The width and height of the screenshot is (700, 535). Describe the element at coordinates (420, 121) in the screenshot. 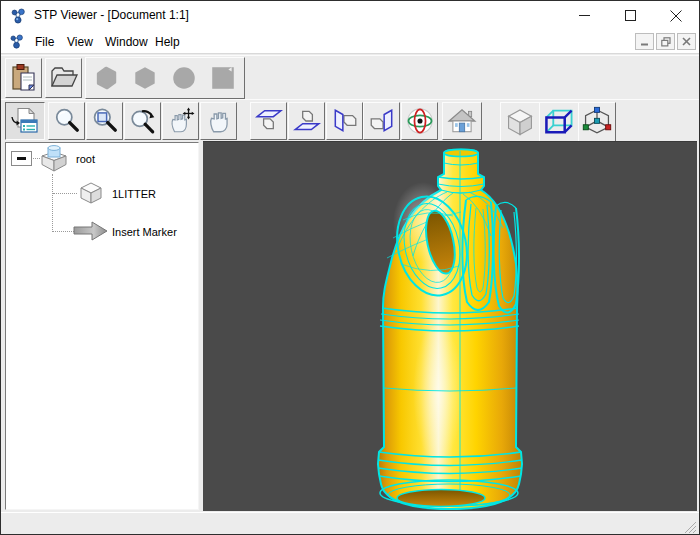

I see `orbit-button` at that location.